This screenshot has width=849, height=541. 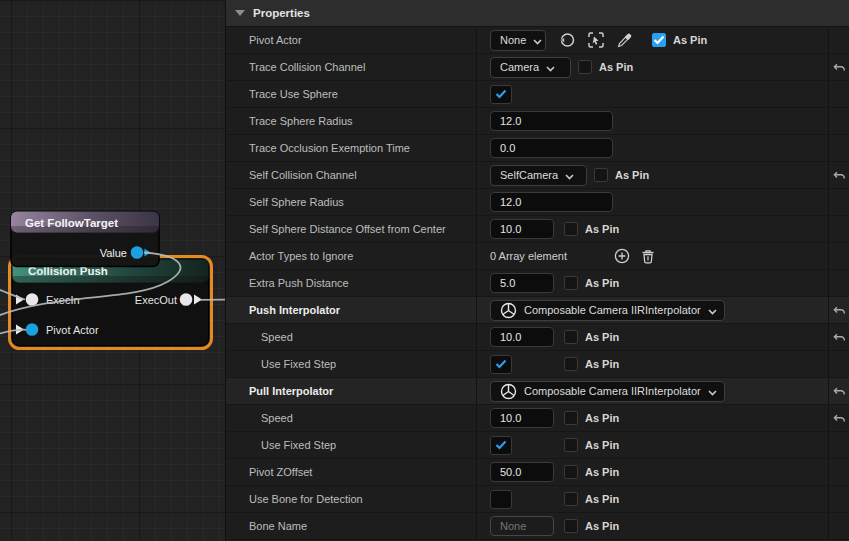 I want to click on value-dropdown: Camera, so click(x=530, y=68).